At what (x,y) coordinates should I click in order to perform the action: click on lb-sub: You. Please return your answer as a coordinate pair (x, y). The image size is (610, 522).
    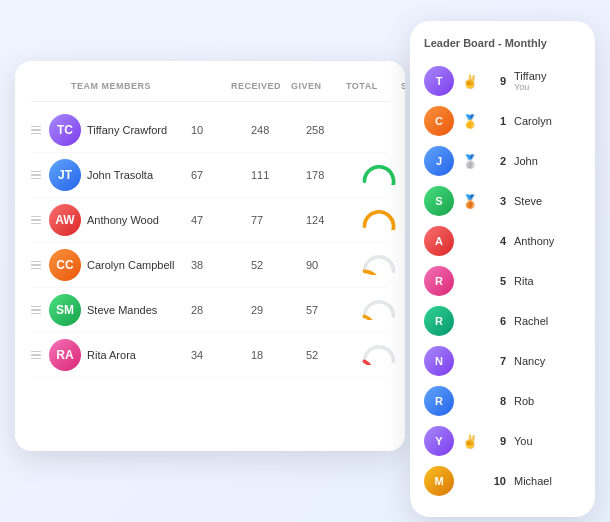
    Looking at the image, I should click on (530, 87).